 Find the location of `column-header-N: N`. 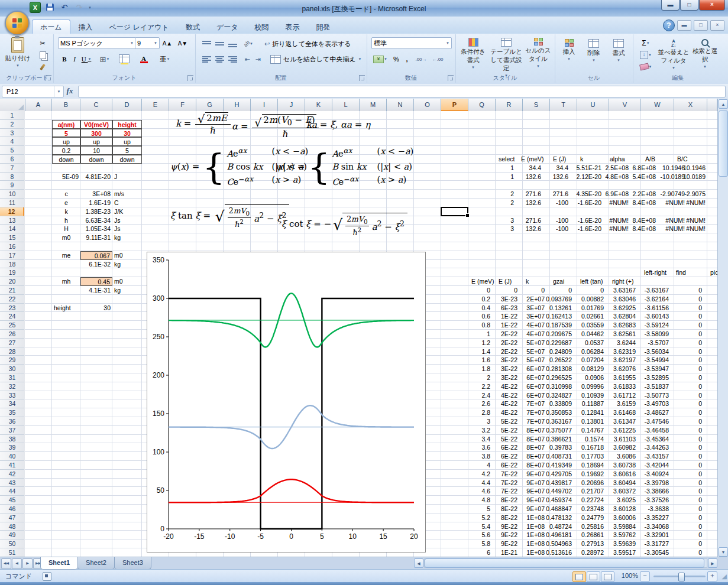

column-header-N: N is located at coordinates (400, 105).